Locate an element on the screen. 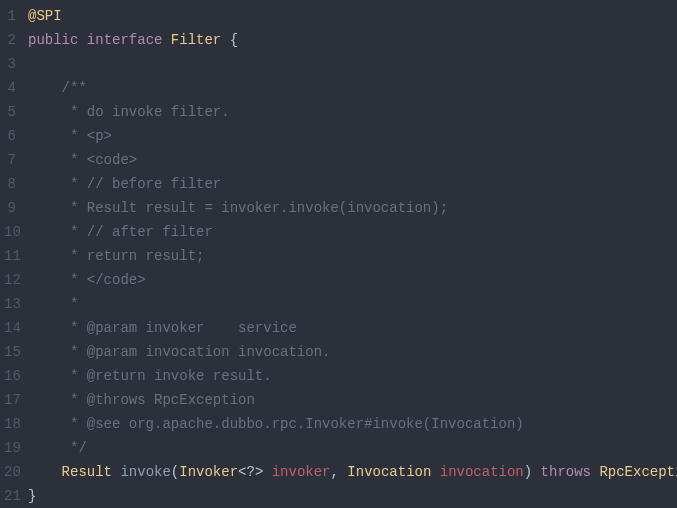 Image resolution: width=677 pixels, height=508 pixels. line-number: 17 is located at coordinates (10, 400).